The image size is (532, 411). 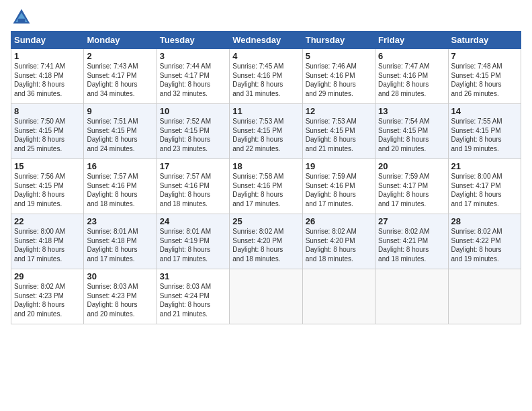 What do you see at coordinates (48, 40) in the screenshot?
I see `weekday-header-sunday: Sunday` at bounding box center [48, 40].